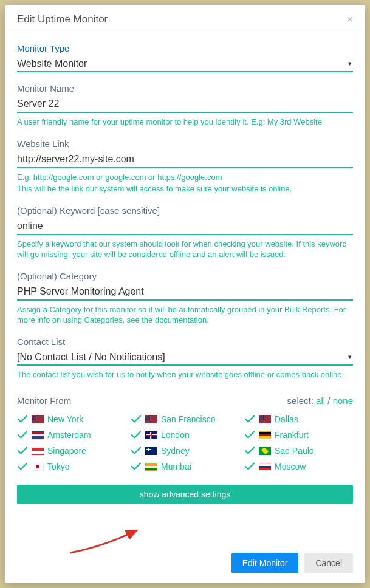 This screenshot has width=370, height=588. I want to click on modal-footer: Edit Monitor Cancel, so click(185, 564).